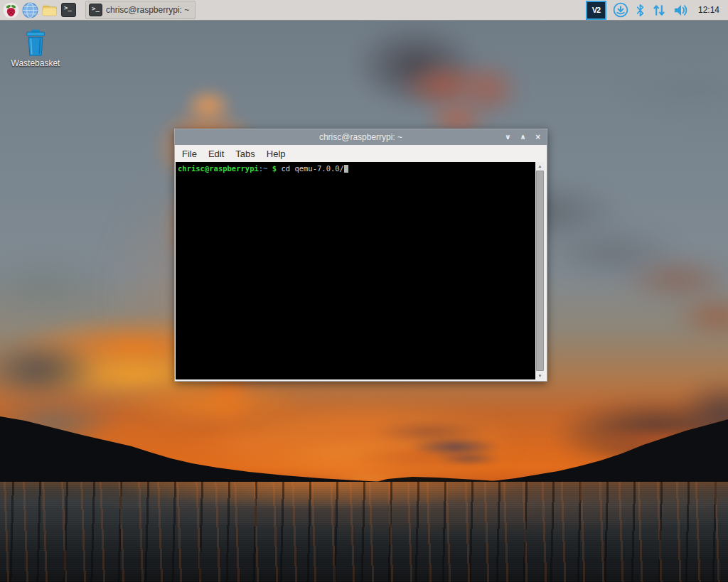  Describe the element at coordinates (11, 10) in the screenshot. I see `menu-button` at that location.